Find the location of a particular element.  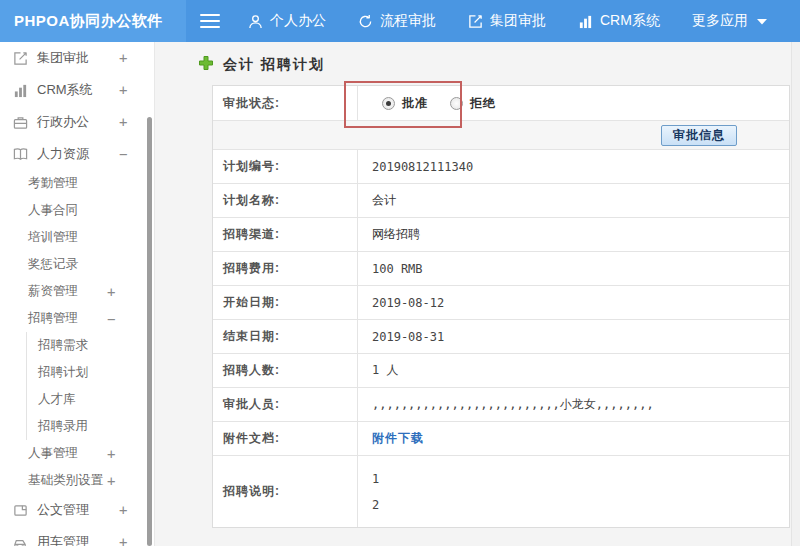

sidebar-item-salary: 薪资管理 + is located at coordinates (77, 292).